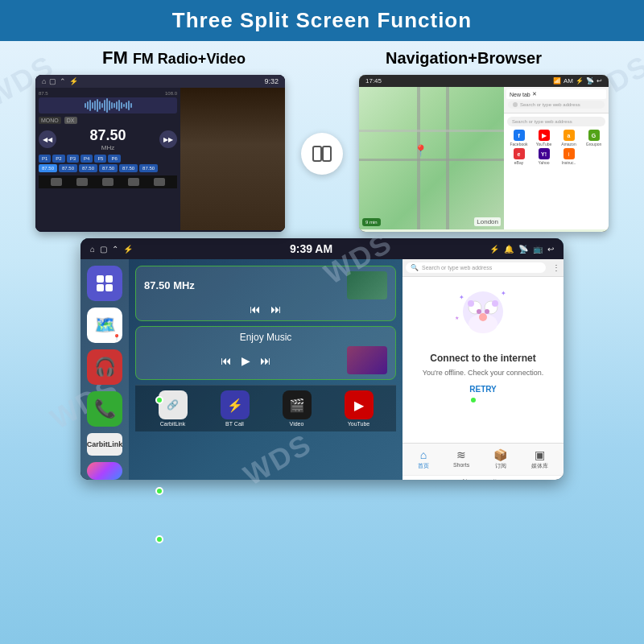 The height and width of the screenshot is (644, 644). I want to click on nav-browser-screen: 17:45 📶 AM ⚡ 📡 ↩ 📍, so click(484, 153).